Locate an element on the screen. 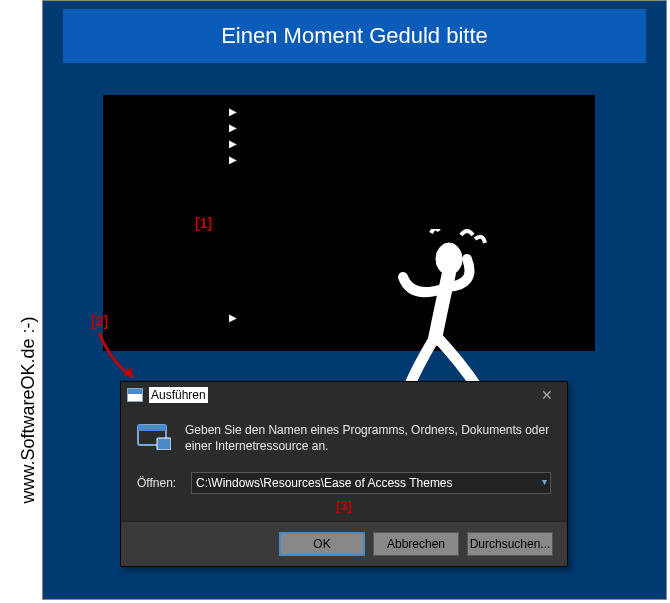 Image resolution: width=670 pixels, height=603 pixels. close-icon: ✕ is located at coordinates (547, 395).